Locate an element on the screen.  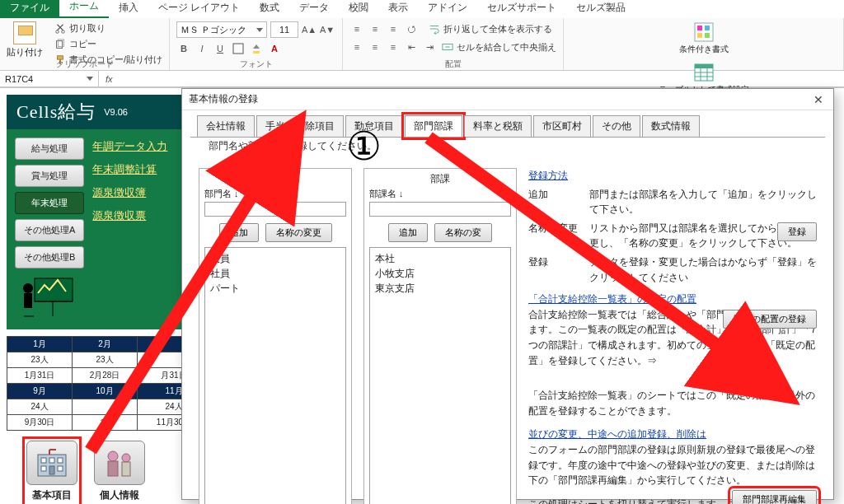
side-btn-other-b: その他処理B is located at coordinates (49, 257).